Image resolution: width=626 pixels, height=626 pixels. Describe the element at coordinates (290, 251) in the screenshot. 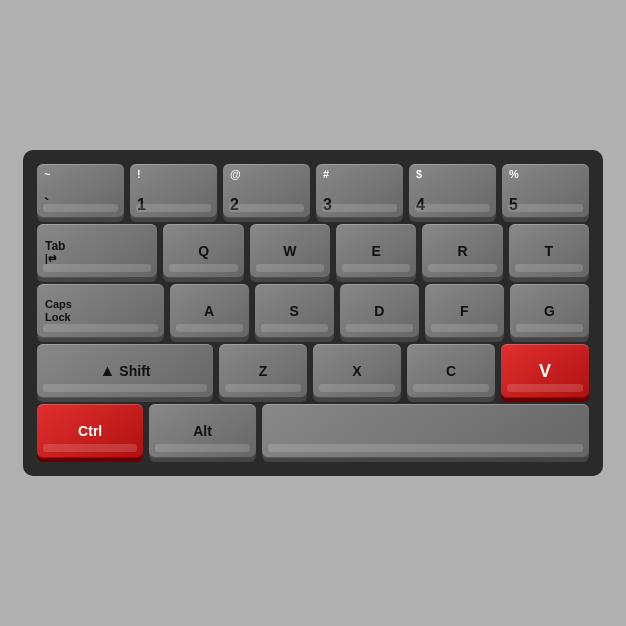

I see `key-w: W` at that location.